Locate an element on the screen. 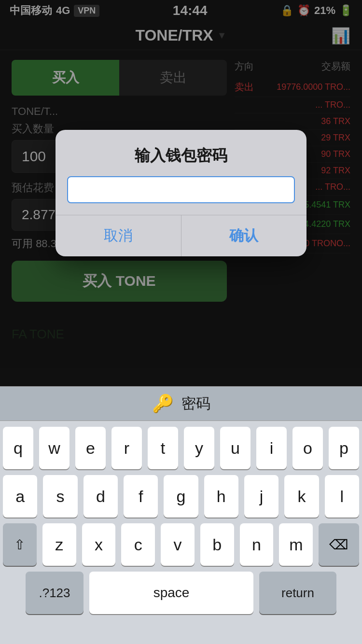 This screenshot has width=362, height=644. return-key: return is located at coordinates (298, 593).